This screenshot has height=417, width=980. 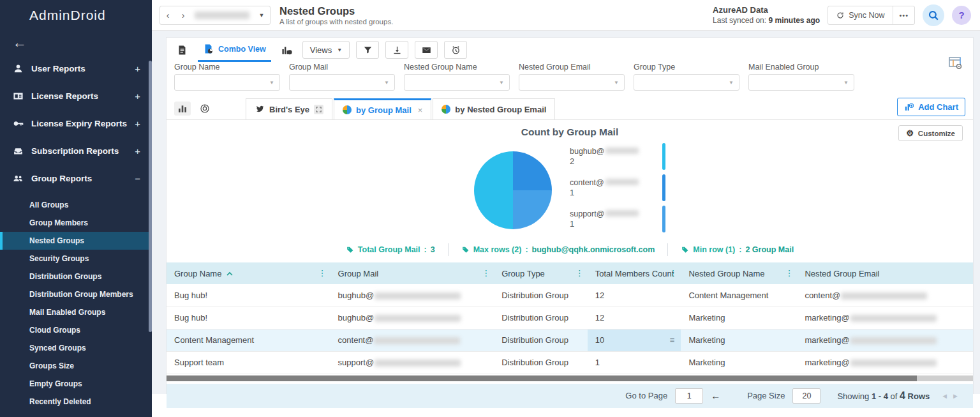 I want to click on sidebar-item-empty-groups: Empty Groups, so click(x=76, y=384).